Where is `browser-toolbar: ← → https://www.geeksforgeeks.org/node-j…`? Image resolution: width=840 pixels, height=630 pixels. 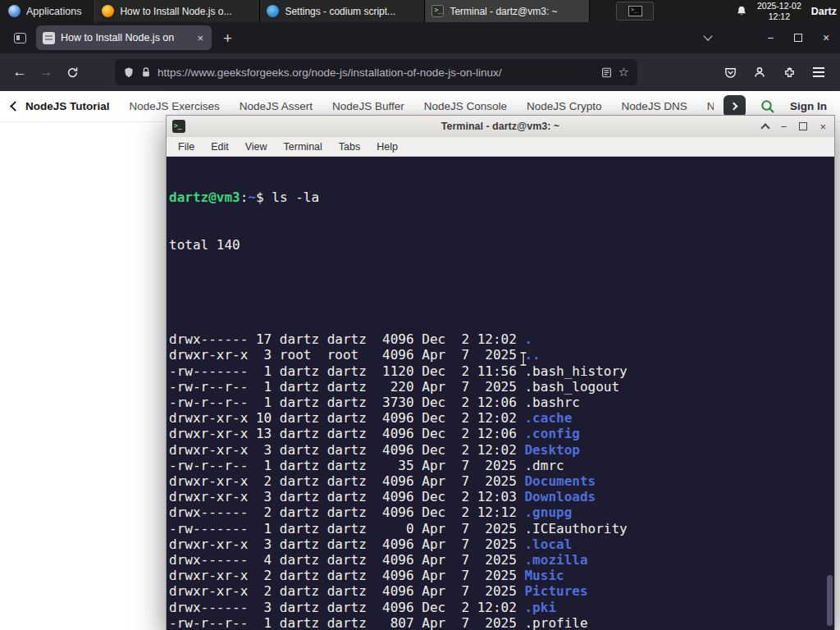 browser-toolbar: ← → https://www.geeksforgeeks.org/node-j… is located at coordinates (420, 72).